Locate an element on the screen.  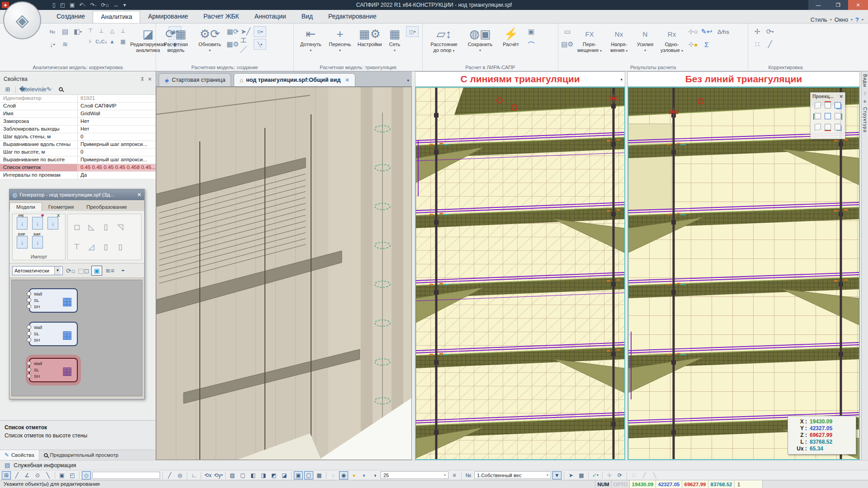
sync-model-icon: ⟳⌂ is located at coordinates (105, 5).